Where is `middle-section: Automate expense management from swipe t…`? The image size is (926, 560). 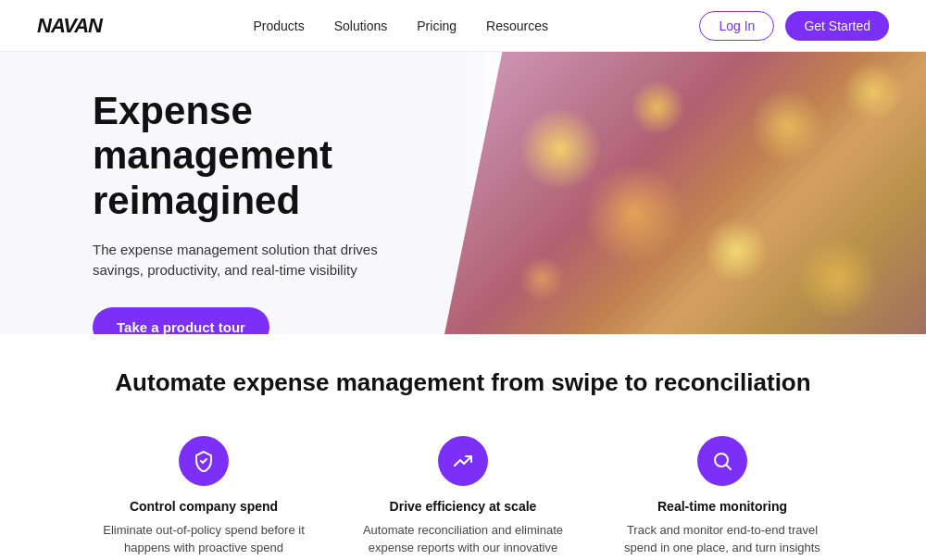
middle-section: Automate expense management from swipe t… is located at coordinates (463, 376).